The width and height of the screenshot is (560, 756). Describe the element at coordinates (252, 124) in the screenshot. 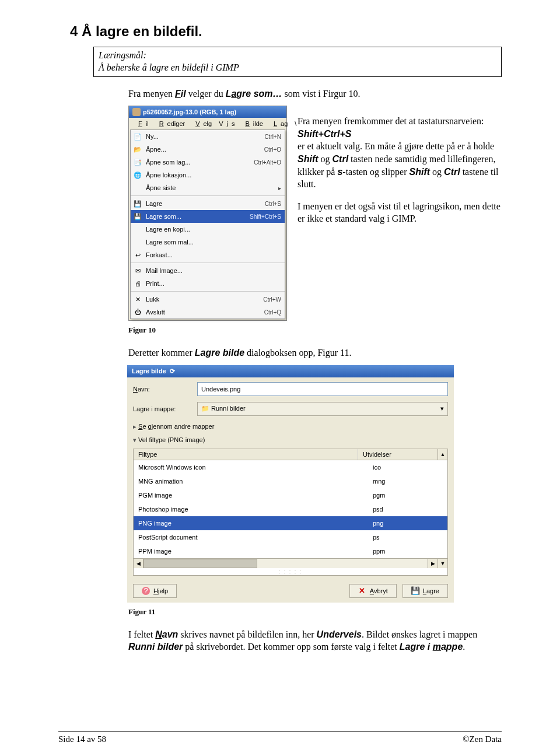

I see `menu-bilde: Bilde` at that location.